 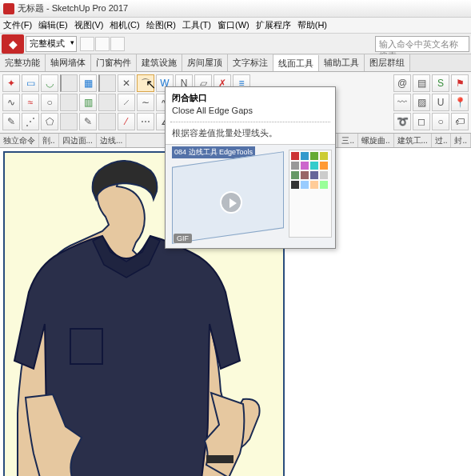 I want to click on tb-arc-icon: ◡, so click(x=50, y=83).